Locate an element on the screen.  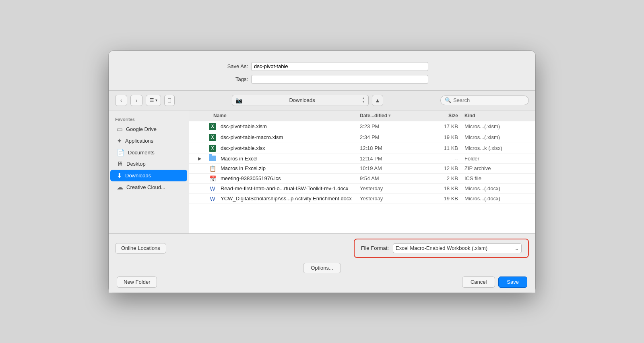
back-button: ‹ is located at coordinates (121, 100).